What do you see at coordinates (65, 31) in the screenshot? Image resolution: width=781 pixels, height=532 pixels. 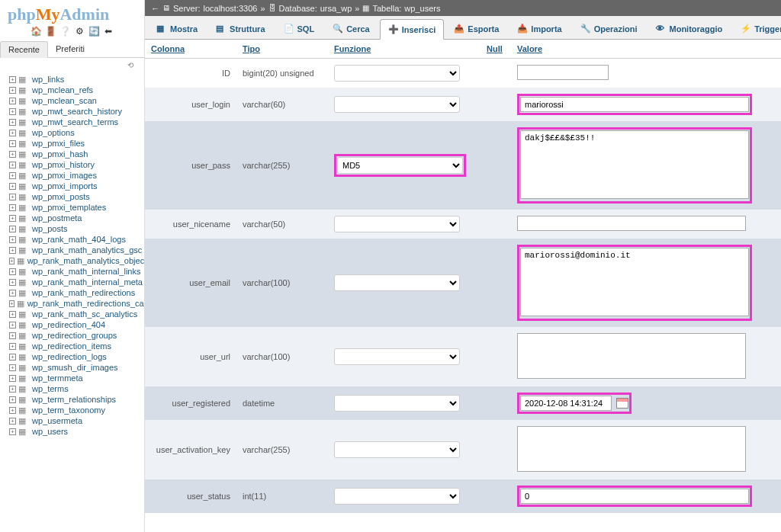 I see `docs-icon: ❔` at bounding box center [65, 31].